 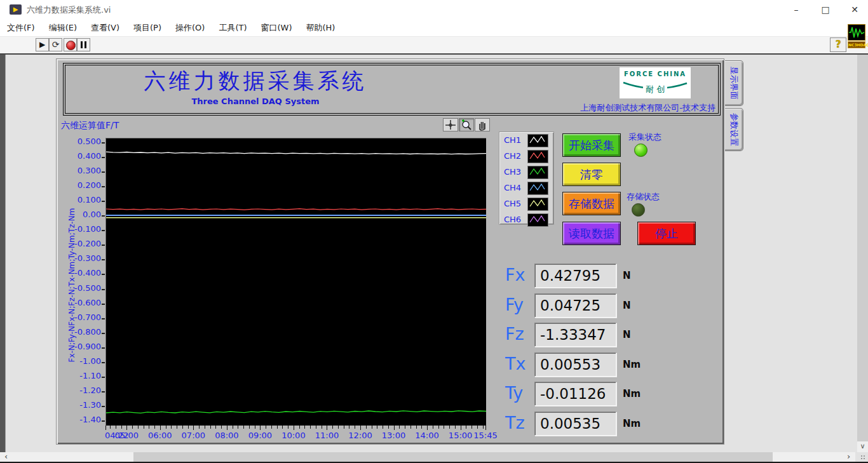 What do you see at coordinates (863, 253) in the screenshot?
I see `vertical-scrollbar: ∨` at bounding box center [863, 253].